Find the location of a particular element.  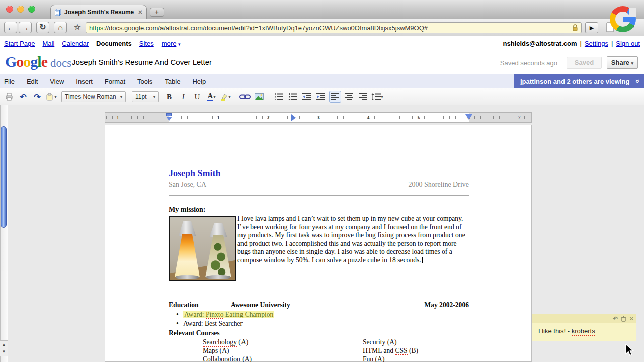

course-item: Security (A) is located at coordinates (390, 342).